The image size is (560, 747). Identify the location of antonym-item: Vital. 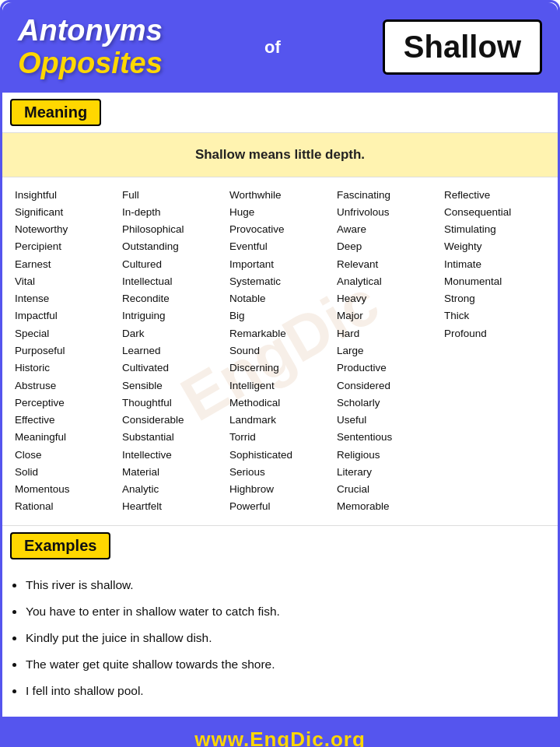
(65, 282).